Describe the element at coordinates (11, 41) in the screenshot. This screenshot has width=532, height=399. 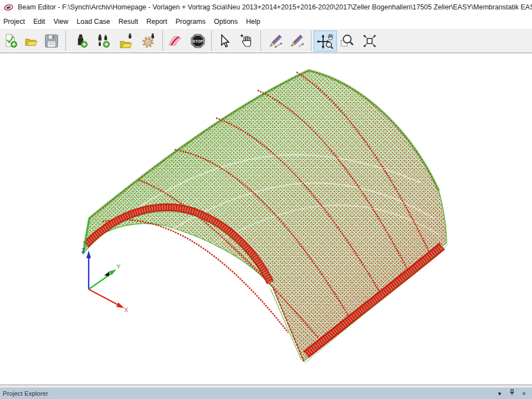
I see `new-project-icon` at that location.